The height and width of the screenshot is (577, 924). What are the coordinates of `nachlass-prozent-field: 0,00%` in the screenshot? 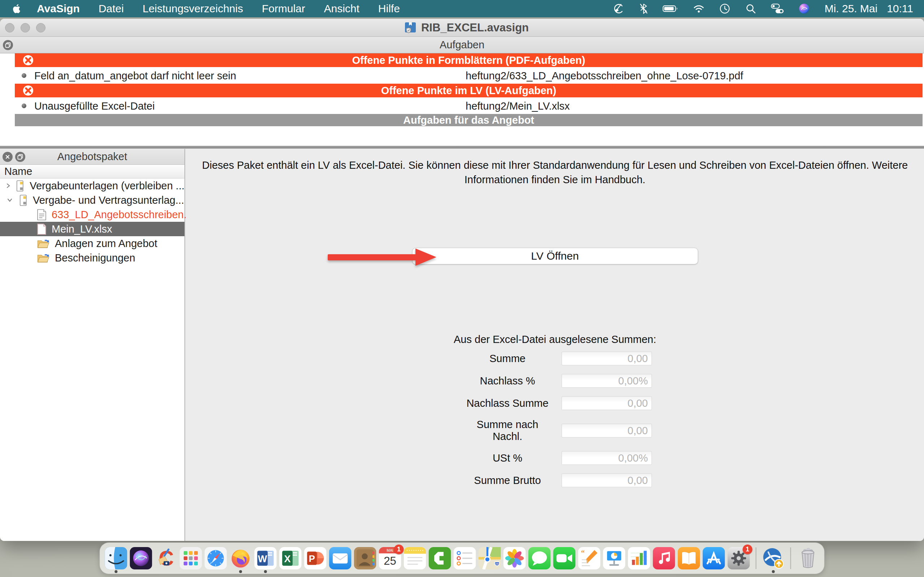 It's located at (607, 381).